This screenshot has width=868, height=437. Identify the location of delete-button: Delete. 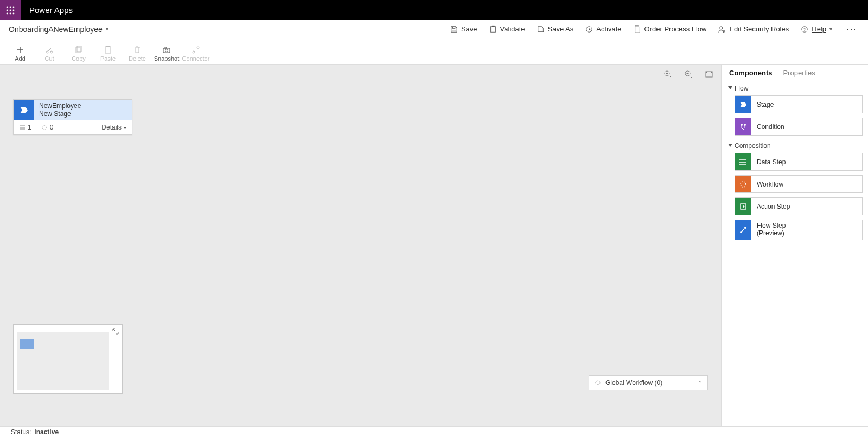
(137, 54).